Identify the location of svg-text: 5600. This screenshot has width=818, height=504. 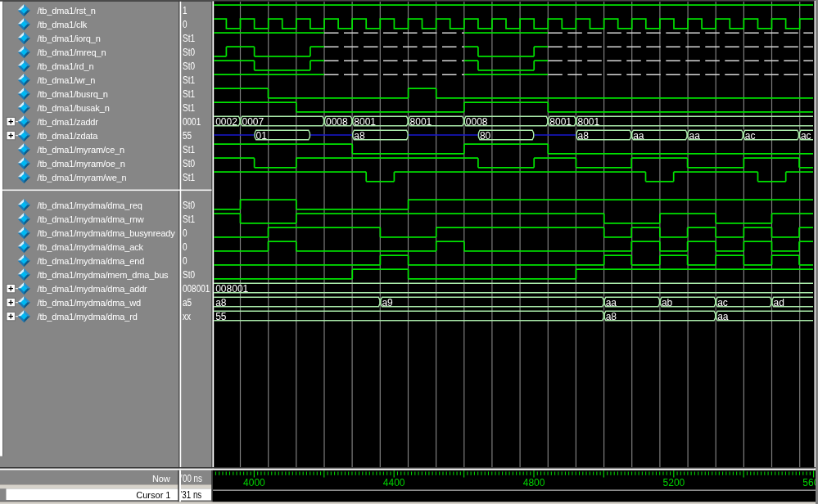
(811, 483).